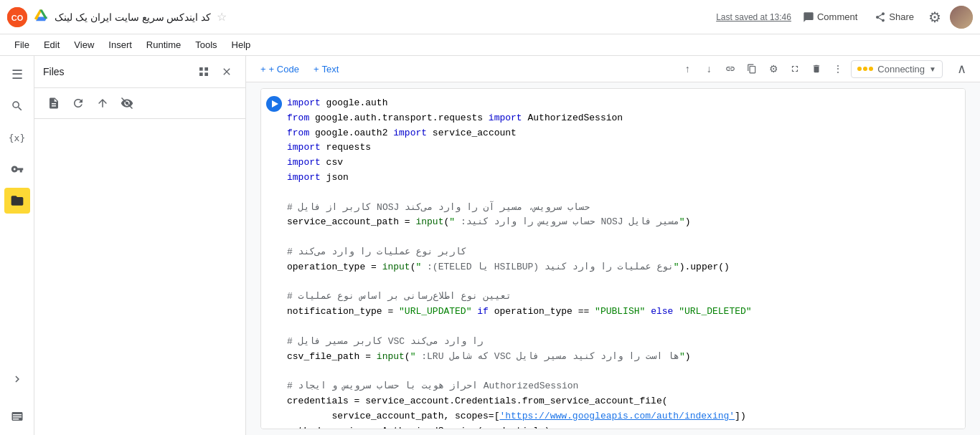  Describe the element at coordinates (753, 17) in the screenshot. I see `last-saved: Last saved at 13:46` at that location.